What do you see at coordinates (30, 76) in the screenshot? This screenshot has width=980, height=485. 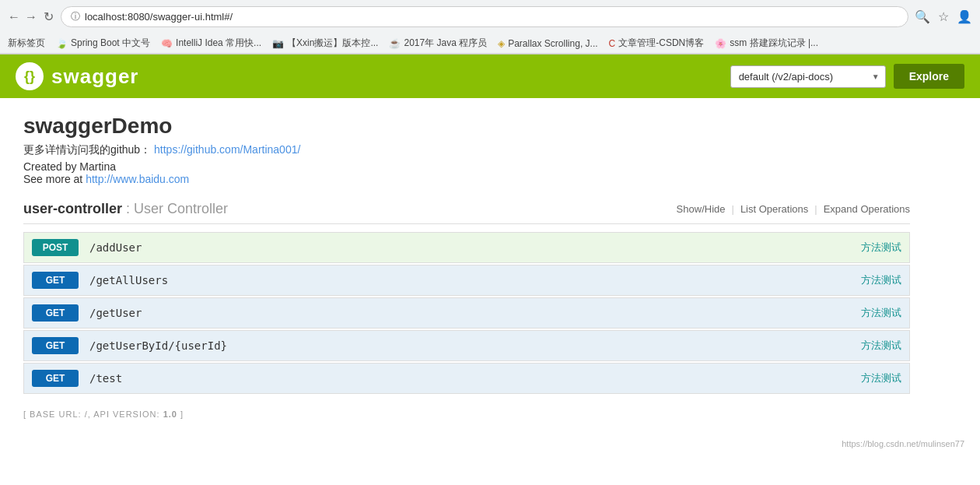 I see `logo-symbol: {}` at bounding box center [30, 76].